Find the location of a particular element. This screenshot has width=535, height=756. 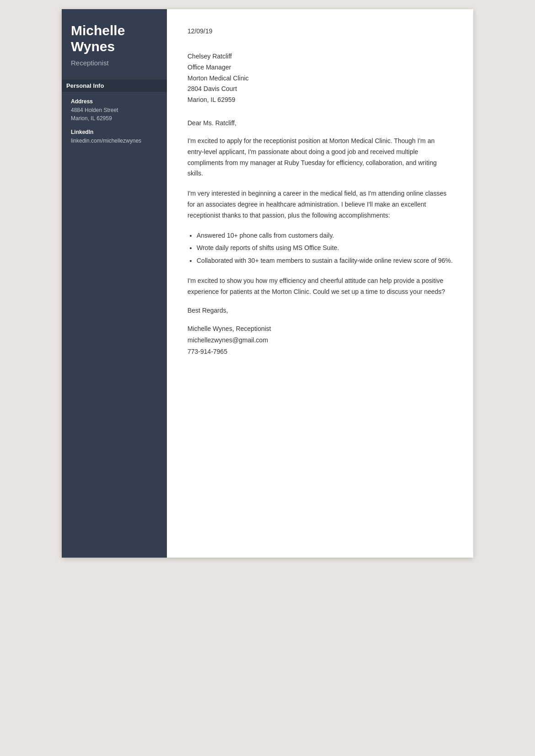

closing: Best Regards, is located at coordinates (320, 310).